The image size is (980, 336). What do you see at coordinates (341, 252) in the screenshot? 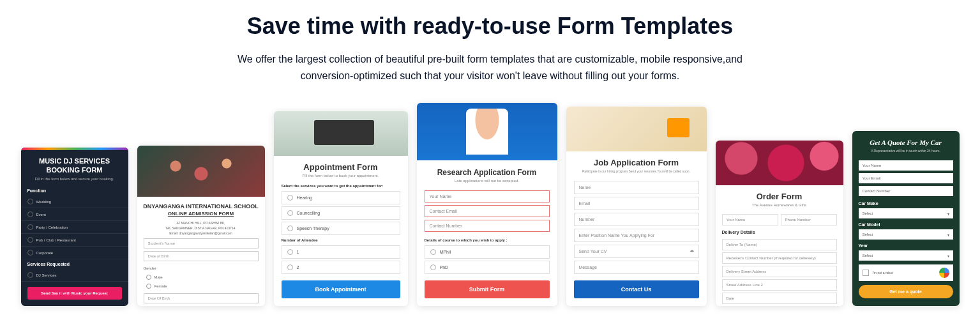
I see `radio-option: 1` at bounding box center [341, 252].